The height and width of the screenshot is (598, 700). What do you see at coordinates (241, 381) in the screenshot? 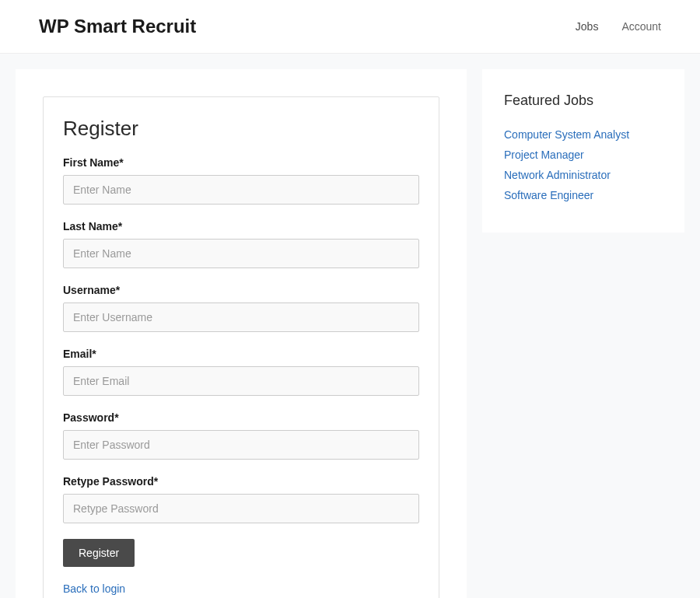
I see `email-input` at bounding box center [241, 381].